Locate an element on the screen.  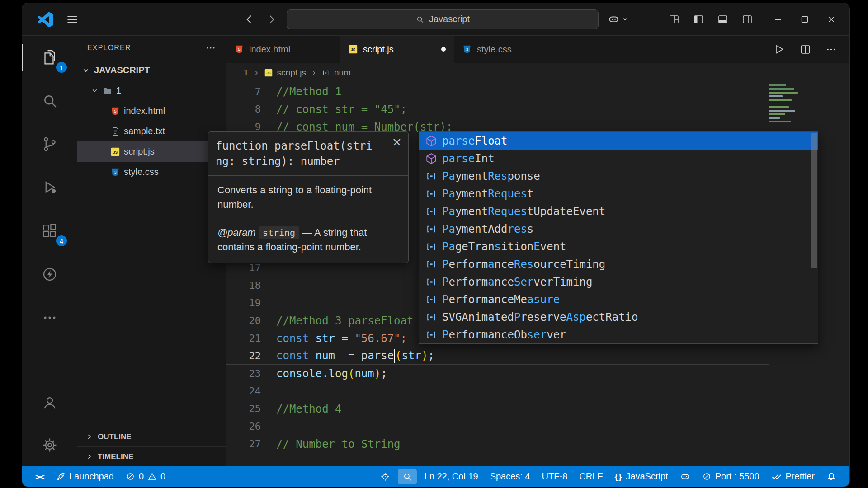
extensions-activity-button: 4 is located at coordinates (50, 231).